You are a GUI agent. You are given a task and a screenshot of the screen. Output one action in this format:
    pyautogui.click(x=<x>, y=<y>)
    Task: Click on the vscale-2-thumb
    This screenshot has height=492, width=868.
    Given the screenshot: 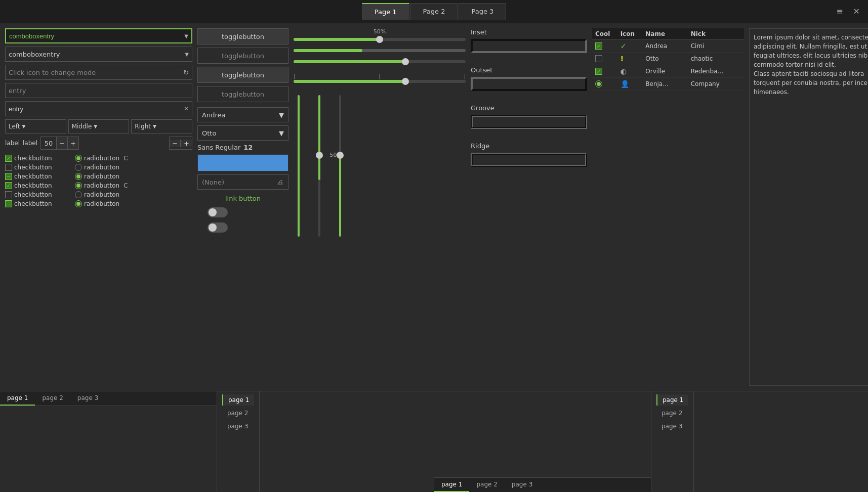 What is the action you would take?
    pyautogui.click(x=319, y=155)
    